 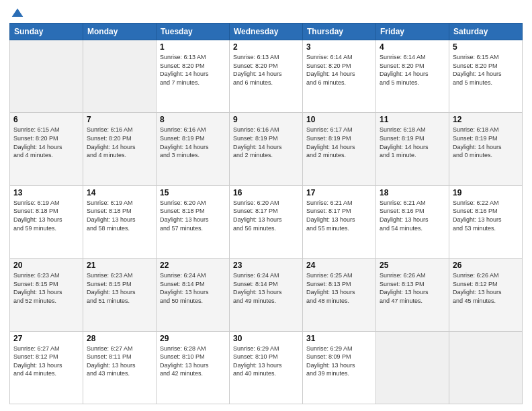 I want to click on day-cell: 14Sunrise: 6:19 AM Sunset: 8:18 PM Dayli…, so click(x=120, y=222).